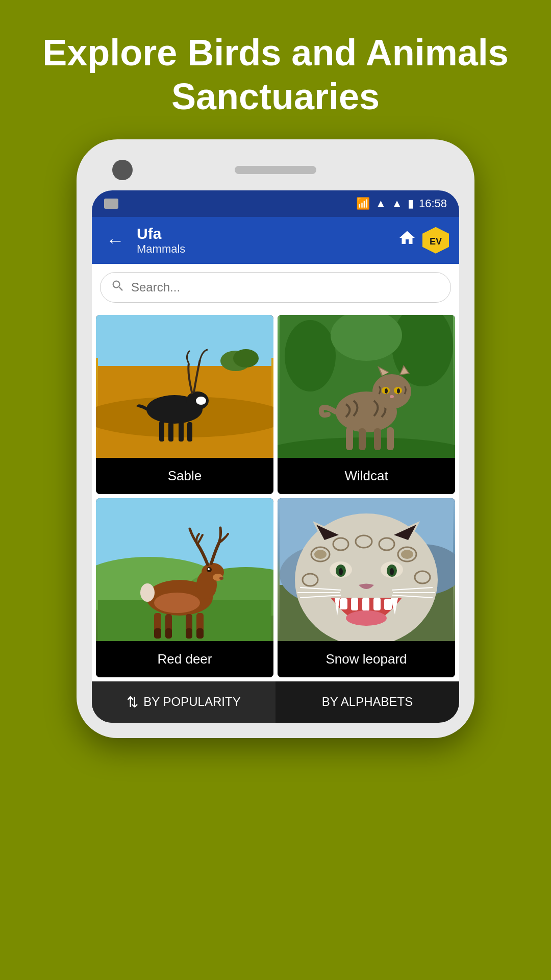 This screenshot has width=551, height=980. I want to click on animal-card-wildcat: Wildcat, so click(366, 404).